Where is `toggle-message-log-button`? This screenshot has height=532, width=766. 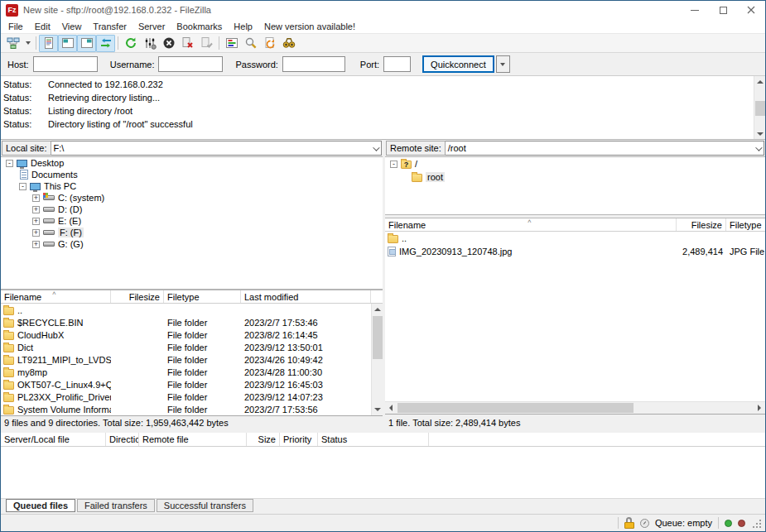
toggle-message-log-button is located at coordinates (48, 43).